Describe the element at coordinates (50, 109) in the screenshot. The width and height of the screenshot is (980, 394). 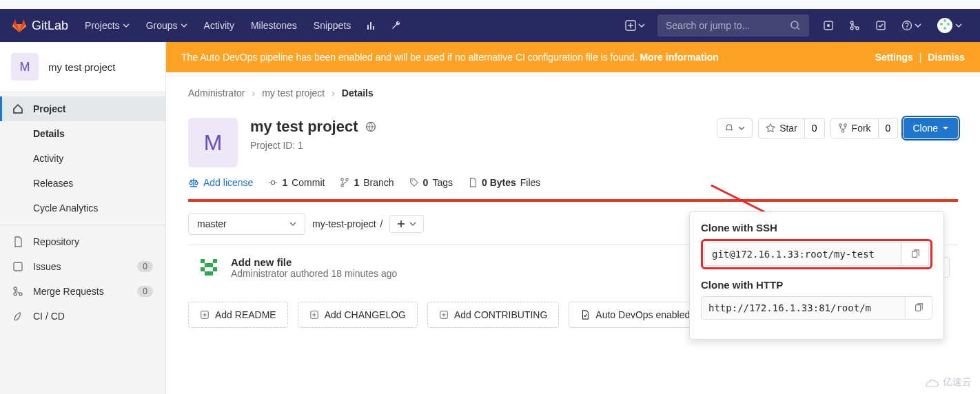
I see `sidebar-label: Project` at that location.